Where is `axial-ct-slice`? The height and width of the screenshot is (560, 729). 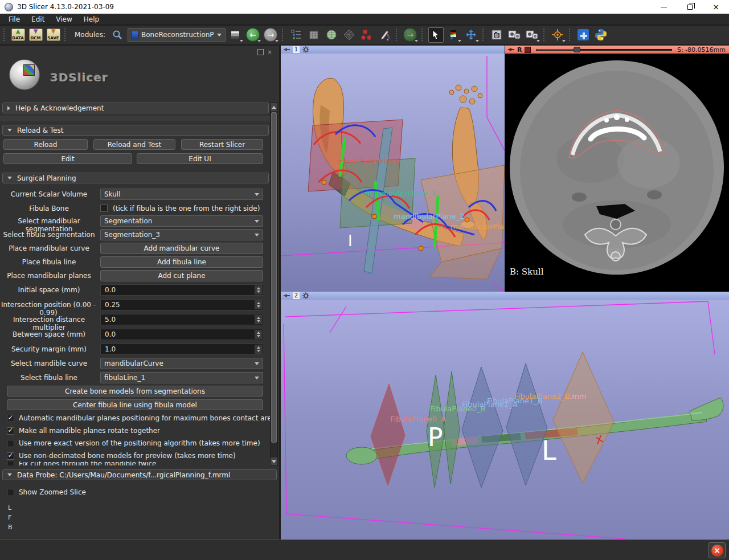 axial-ct-slice is located at coordinates (617, 173).